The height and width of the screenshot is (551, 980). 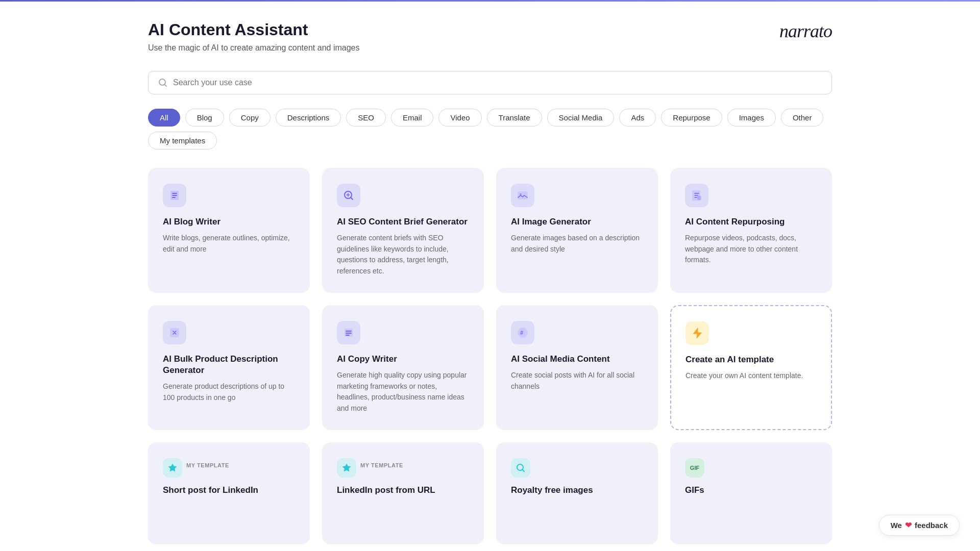 What do you see at coordinates (695, 468) in the screenshot?
I see `card-icon-gifs: GIF` at bounding box center [695, 468].